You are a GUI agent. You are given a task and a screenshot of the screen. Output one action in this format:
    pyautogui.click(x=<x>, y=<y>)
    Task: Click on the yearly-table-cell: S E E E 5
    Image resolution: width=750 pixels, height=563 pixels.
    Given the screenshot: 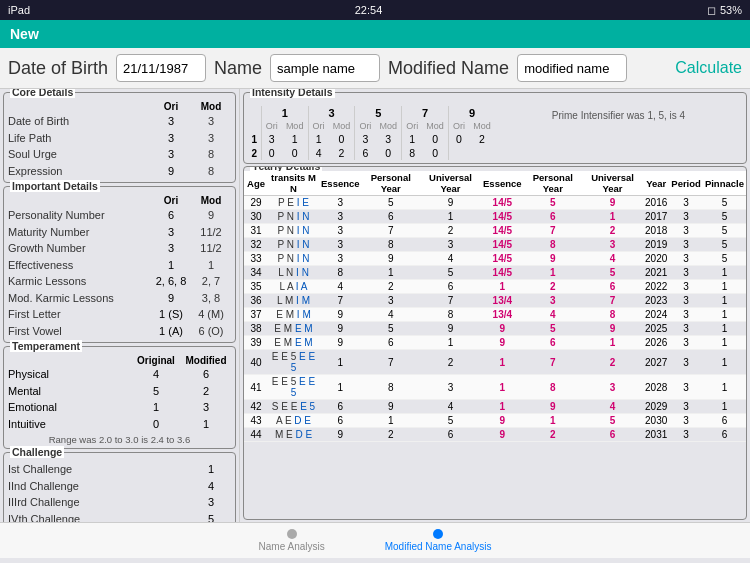 What is the action you would take?
    pyautogui.click(x=294, y=407)
    